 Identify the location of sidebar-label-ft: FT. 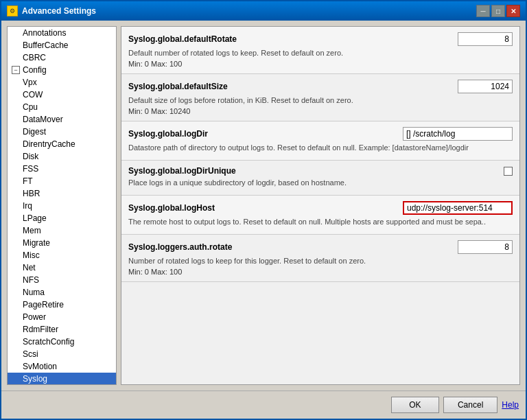
(27, 181).